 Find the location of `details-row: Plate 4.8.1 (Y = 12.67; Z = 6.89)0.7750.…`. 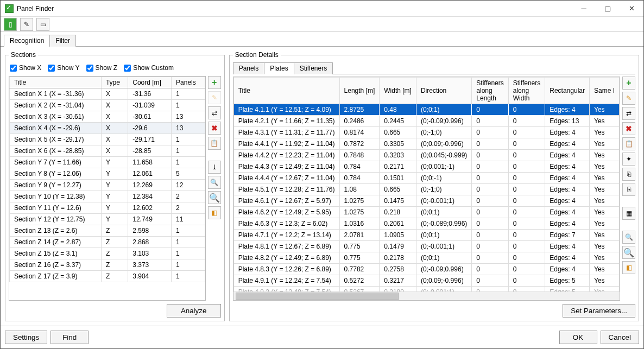

details-row: Plate 4.8.1 (Y = 12.67; Z = 6.89)0.7750.… is located at coordinates (426, 246).